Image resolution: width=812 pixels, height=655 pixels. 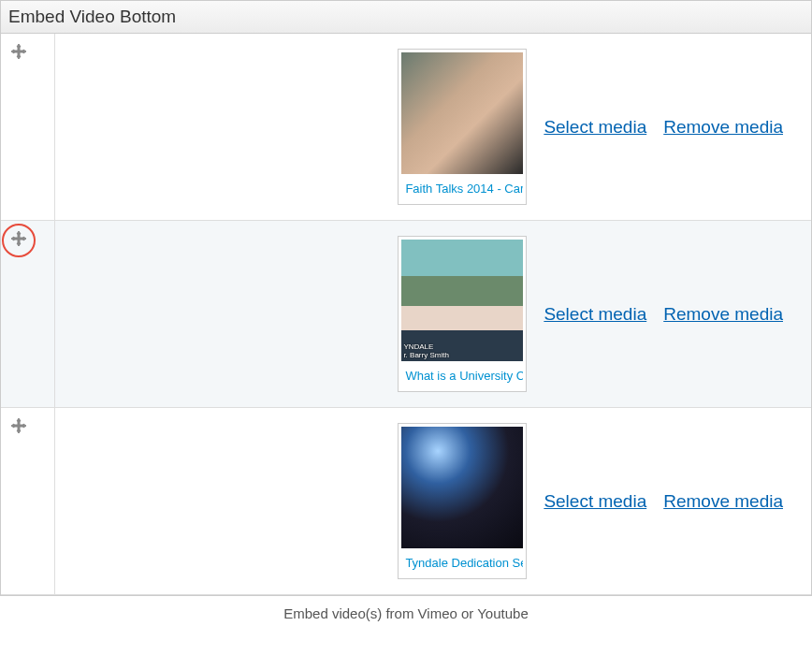 What do you see at coordinates (462, 187) in the screenshot?
I see `media-caption: Faith Talks 2014 - Car` at bounding box center [462, 187].